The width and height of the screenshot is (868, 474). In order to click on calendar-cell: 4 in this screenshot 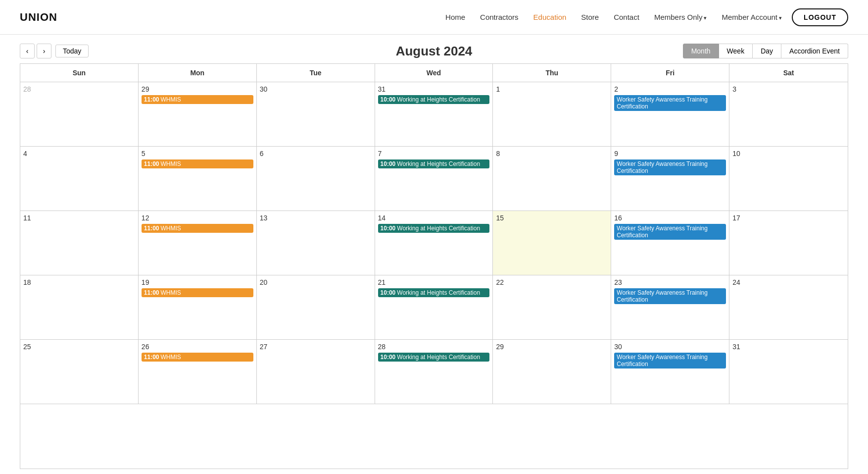, I will do `click(79, 179)`.